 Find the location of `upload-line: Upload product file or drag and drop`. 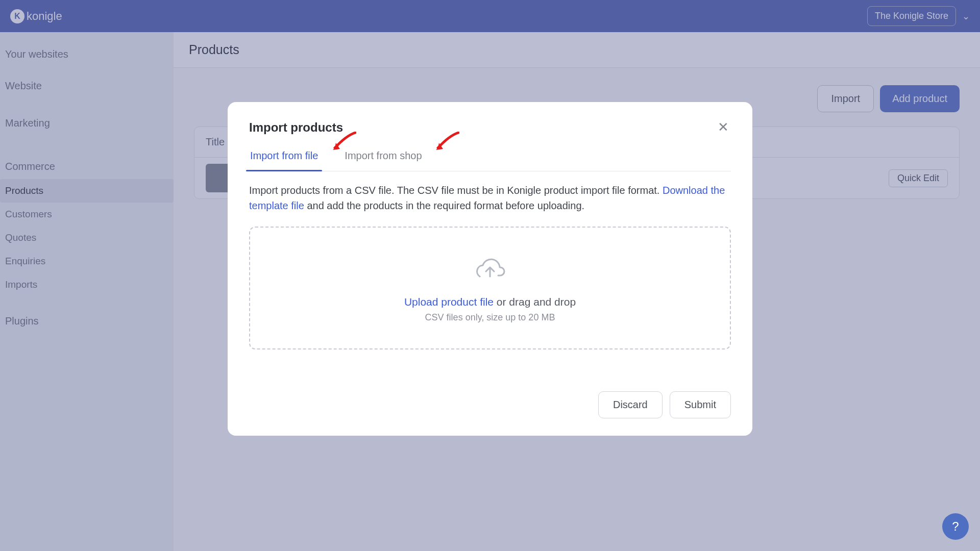

upload-line: Upload product file or drag and drop is located at coordinates (490, 302).